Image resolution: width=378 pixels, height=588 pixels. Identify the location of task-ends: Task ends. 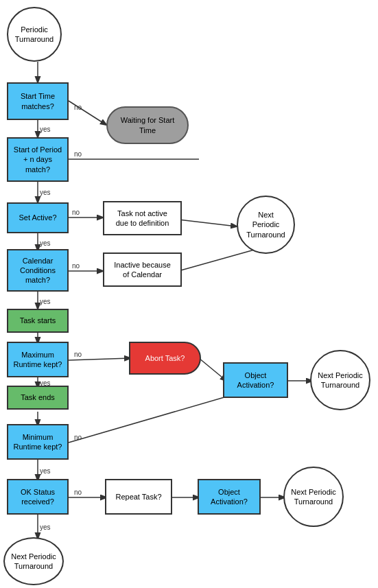
(38, 398).